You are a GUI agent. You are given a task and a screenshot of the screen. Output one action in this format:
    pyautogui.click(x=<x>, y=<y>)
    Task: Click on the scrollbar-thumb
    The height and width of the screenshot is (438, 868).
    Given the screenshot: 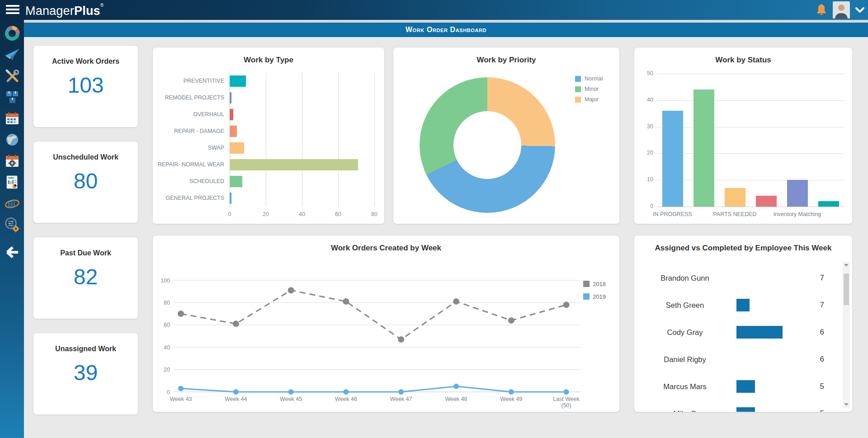 What is the action you would take?
    pyautogui.click(x=846, y=289)
    